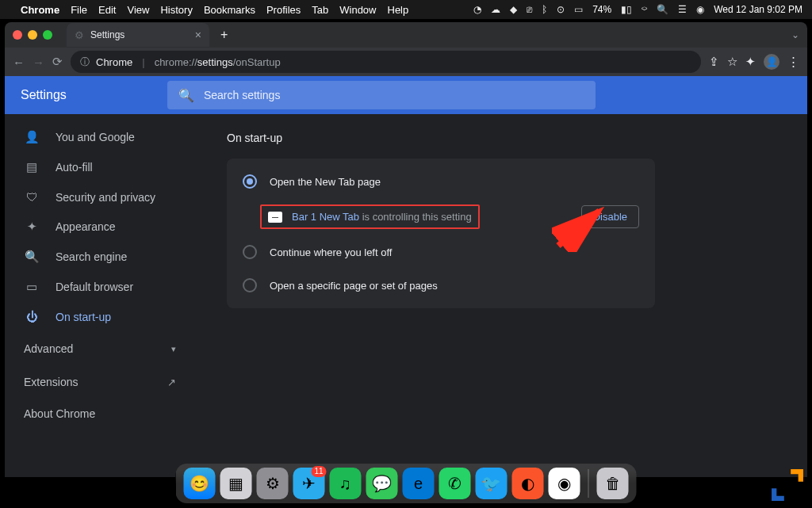 Image resolution: width=812 pixels, height=508 pixels. Describe the element at coordinates (602, 10) in the screenshot. I see `menubar-battery-percent: 74%` at that location.